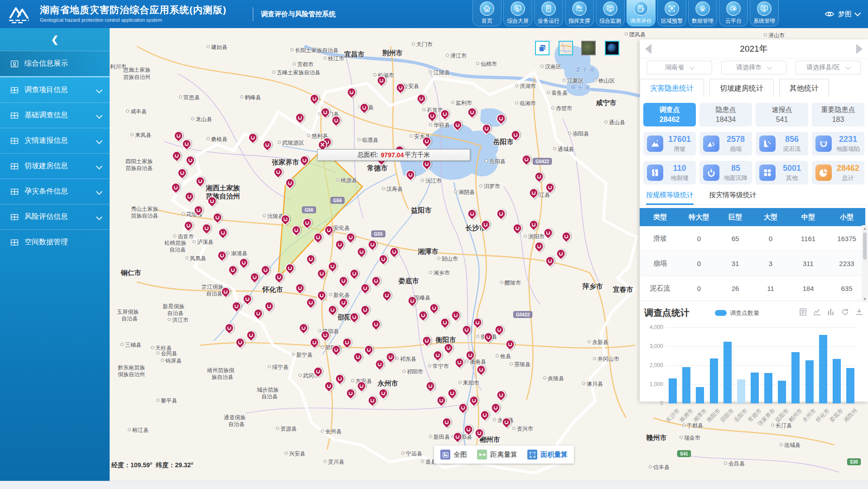 This screenshot has height=489, width=868. Describe the element at coordinates (672, 88) in the screenshot. I see `tab-hazard: 灾害隐患统计` at that location.